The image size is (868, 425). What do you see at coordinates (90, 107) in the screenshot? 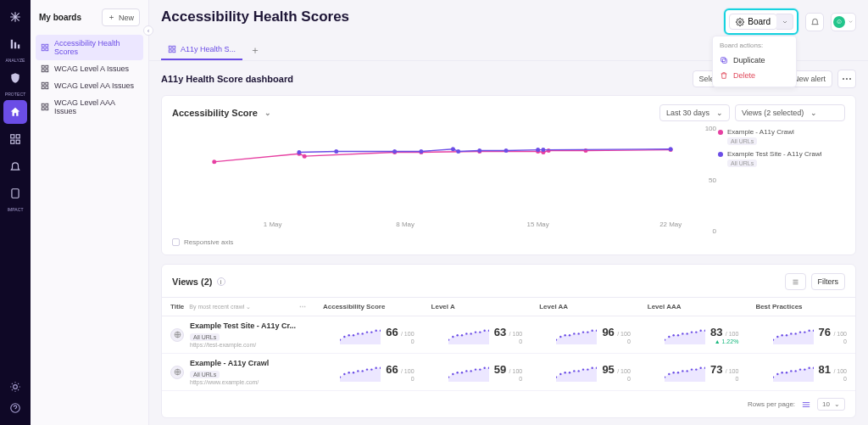
I see `sidebar-item: WCAG Level AAA Issues` at bounding box center [90, 107].